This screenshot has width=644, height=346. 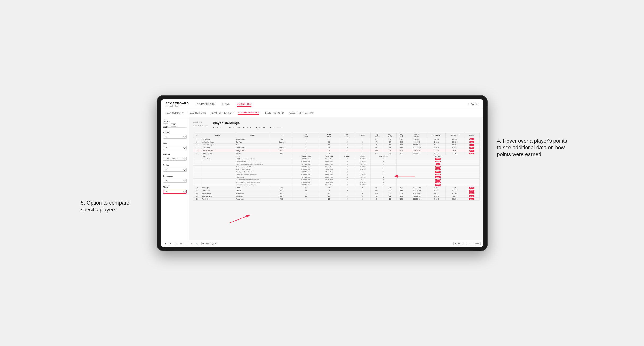 I want to click on sub-col-type: Event Type, so click(x=329, y=156).